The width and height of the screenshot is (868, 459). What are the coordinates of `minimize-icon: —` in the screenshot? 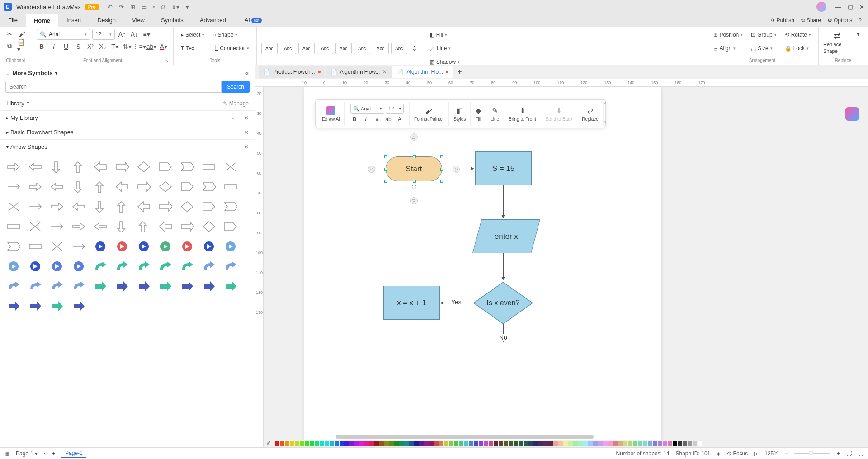 It's located at (838, 7).